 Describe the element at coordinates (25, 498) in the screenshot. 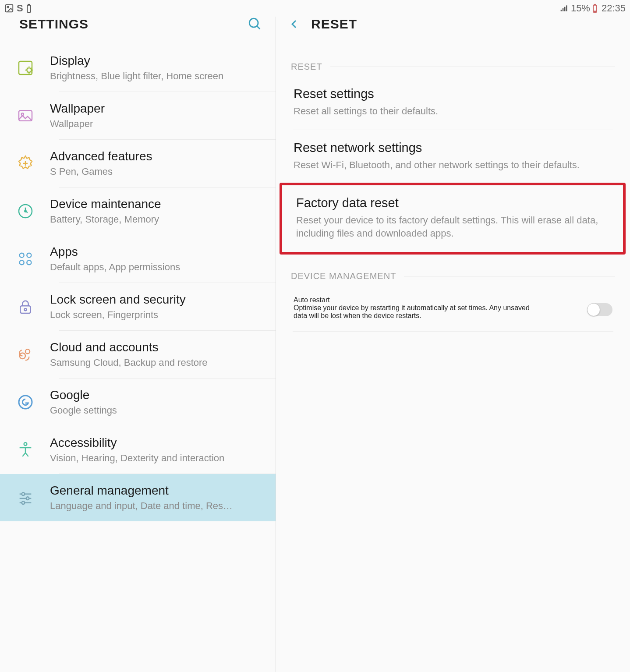

I see `general-icon` at that location.